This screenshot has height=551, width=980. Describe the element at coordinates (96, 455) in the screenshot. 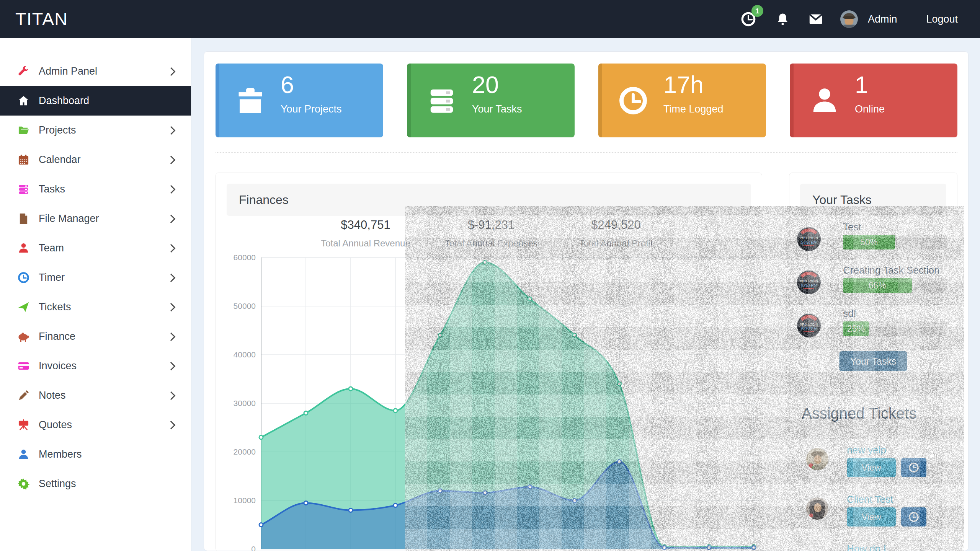

I see `sidebar-item-members: Members` at that location.